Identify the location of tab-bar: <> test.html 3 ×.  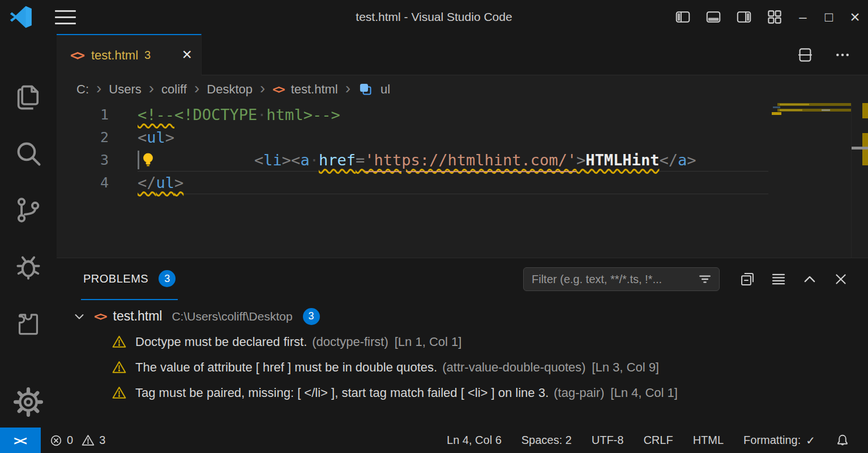
(462, 54).